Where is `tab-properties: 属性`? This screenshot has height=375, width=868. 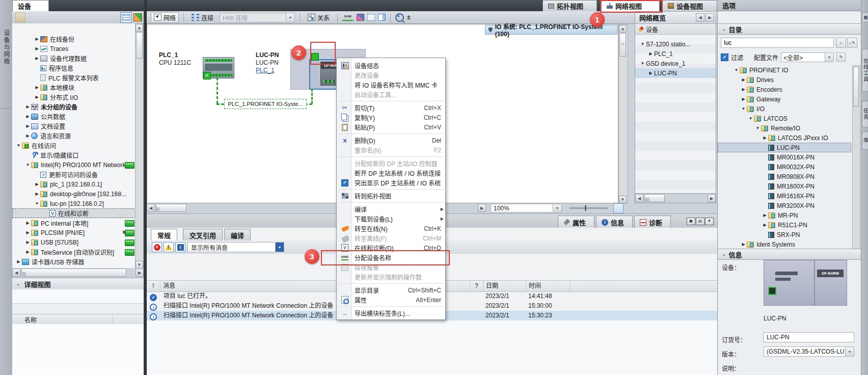
tab-properties: 属性 is located at coordinates (576, 222).